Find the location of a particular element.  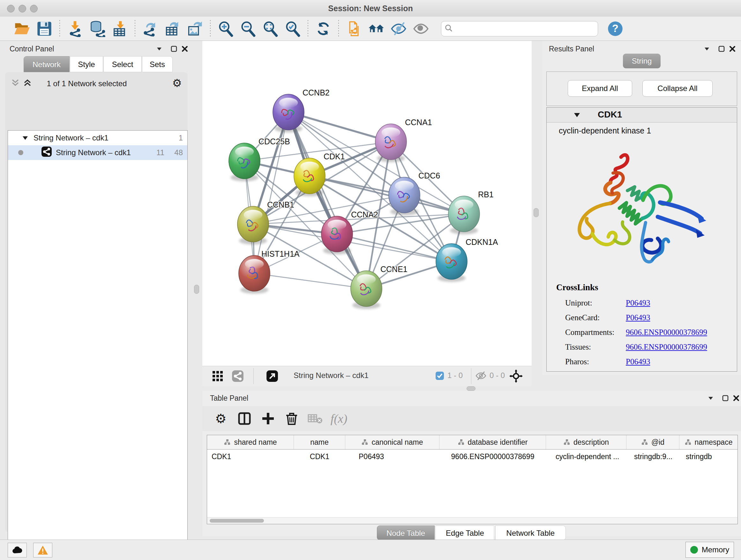

zoom-selected-icon is located at coordinates (293, 29).